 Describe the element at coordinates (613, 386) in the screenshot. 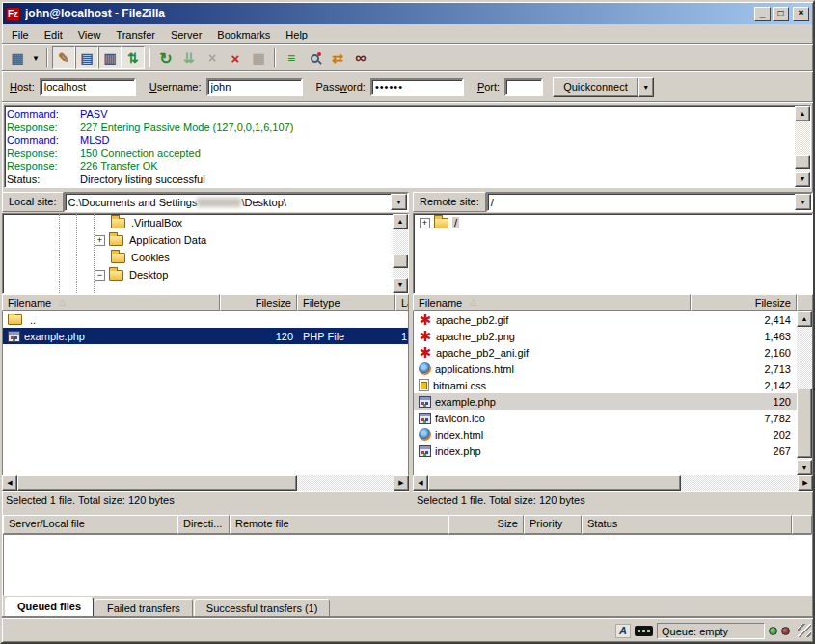

I see `file-row: bitnami.css 2,142` at that location.